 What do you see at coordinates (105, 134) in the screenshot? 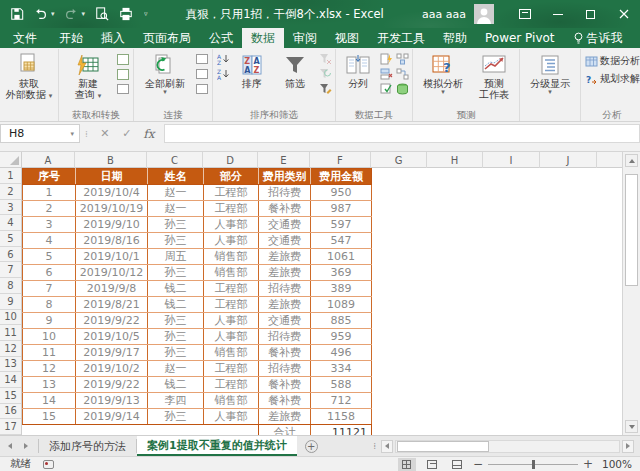
I see `cancel-entry-icon: ✕` at bounding box center [105, 134].